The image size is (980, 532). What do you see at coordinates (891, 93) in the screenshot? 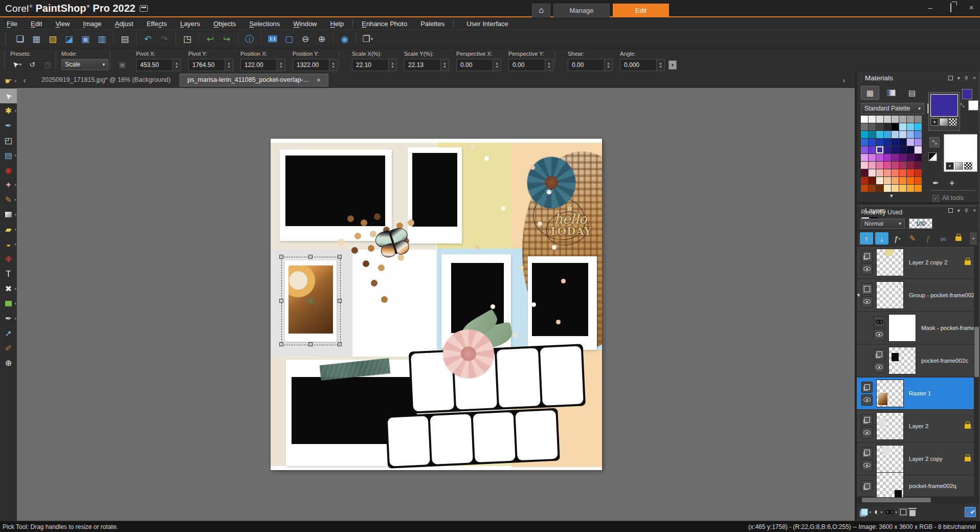
I see `tab-rainbow` at bounding box center [891, 93].